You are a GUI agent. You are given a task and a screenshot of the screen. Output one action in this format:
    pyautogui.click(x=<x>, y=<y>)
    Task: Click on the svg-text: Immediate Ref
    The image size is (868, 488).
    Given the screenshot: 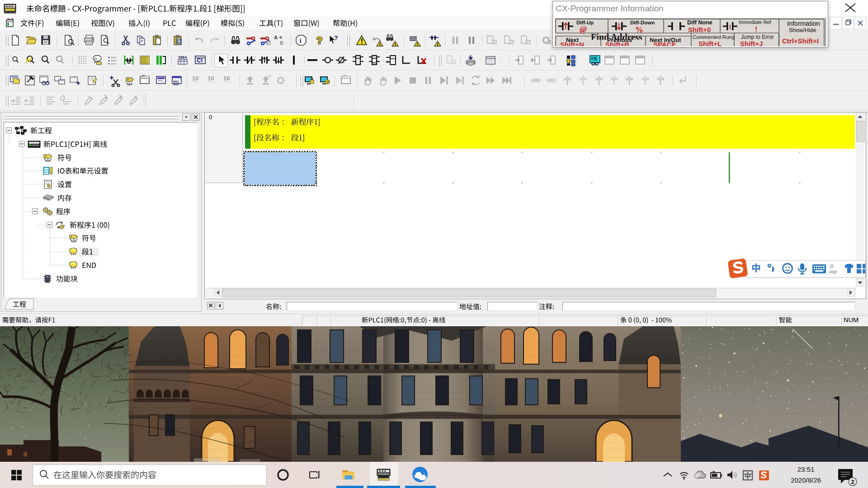 What is the action you would take?
    pyautogui.click(x=755, y=22)
    